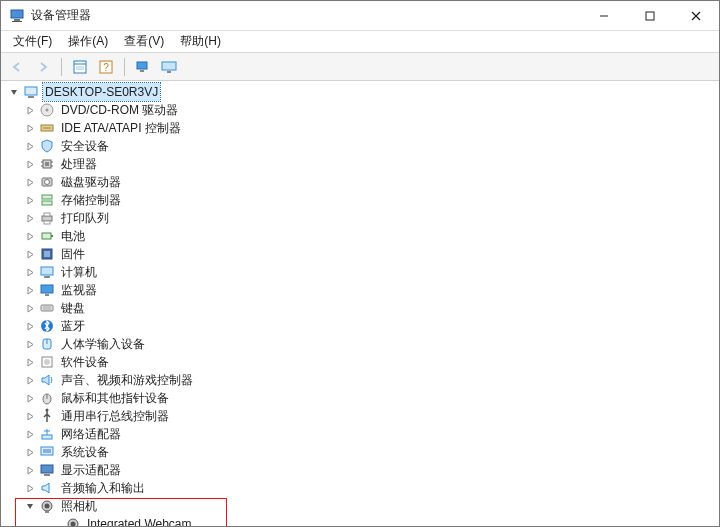 The image size is (720, 527). I want to click on tree-category-label: 处理器, so click(79, 164).